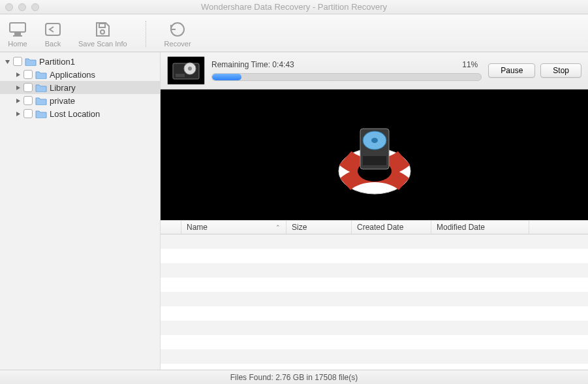  I want to click on column-created-label: Created Date, so click(380, 227).